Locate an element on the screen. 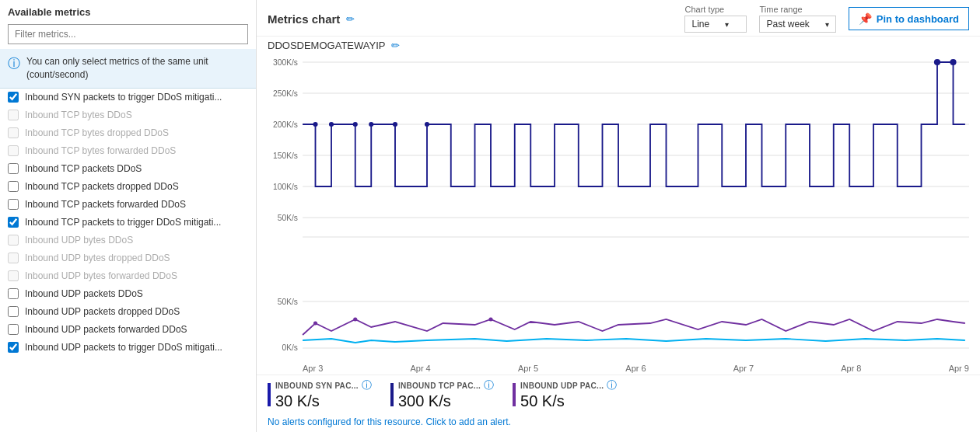  metric-item: Inbound TCP packets DDoS is located at coordinates (128, 169).